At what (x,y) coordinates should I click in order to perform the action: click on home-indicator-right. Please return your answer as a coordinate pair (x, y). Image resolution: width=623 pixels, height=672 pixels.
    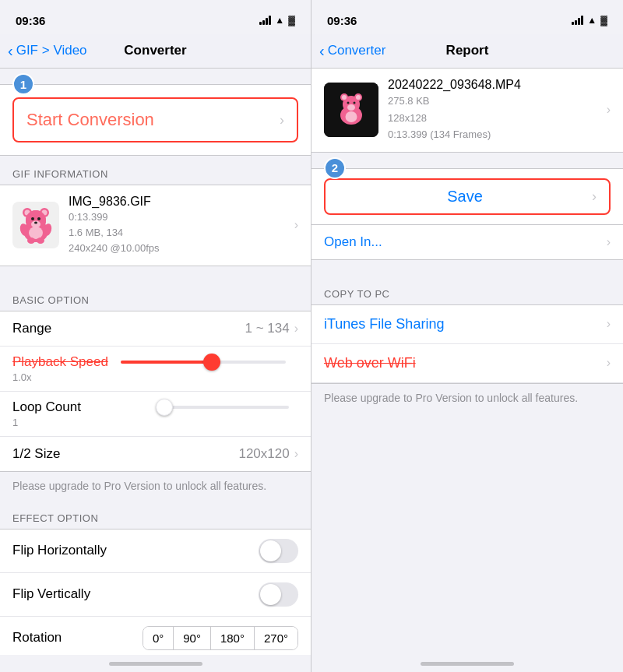
    Looking at the image, I should click on (467, 663).